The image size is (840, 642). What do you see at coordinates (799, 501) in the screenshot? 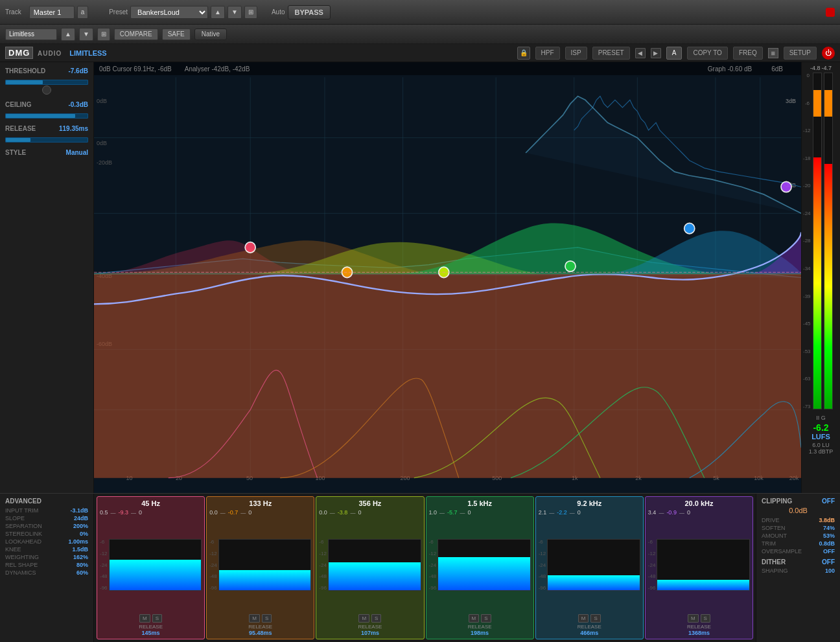
I see `clipping-title-row: CLIPPING OFF` at bounding box center [799, 501].